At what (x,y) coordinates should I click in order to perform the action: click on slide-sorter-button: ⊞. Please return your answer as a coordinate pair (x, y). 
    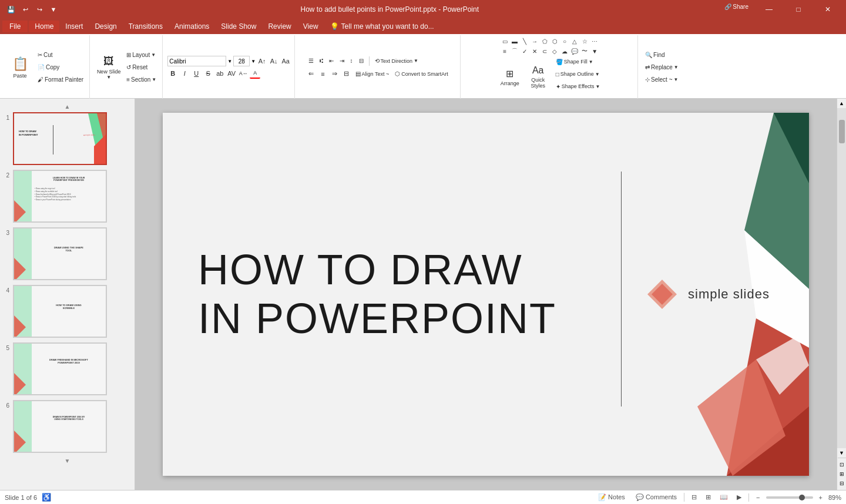
    Looking at the image, I should click on (709, 497).